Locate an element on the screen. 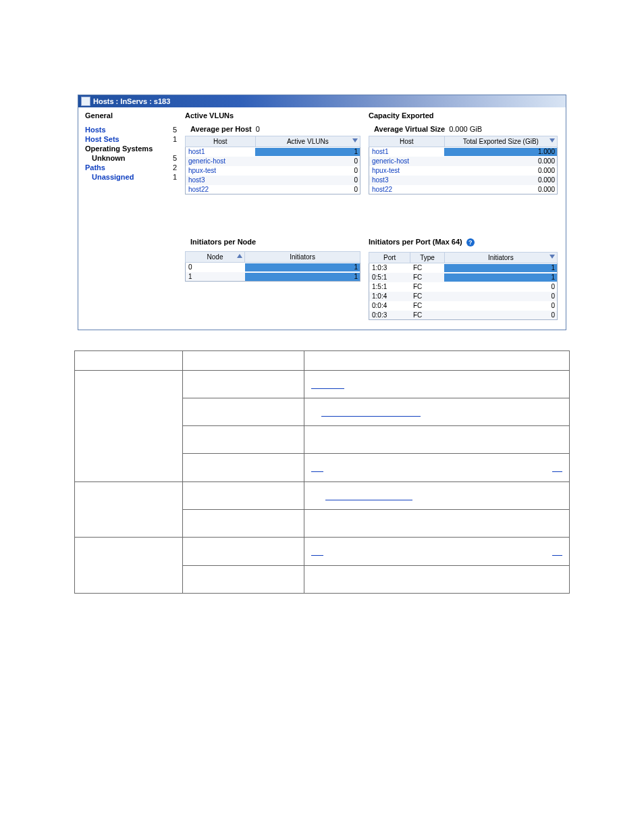 This screenshot has height=834, width=644. general-label: Paths is located at coordinates (95, 167).